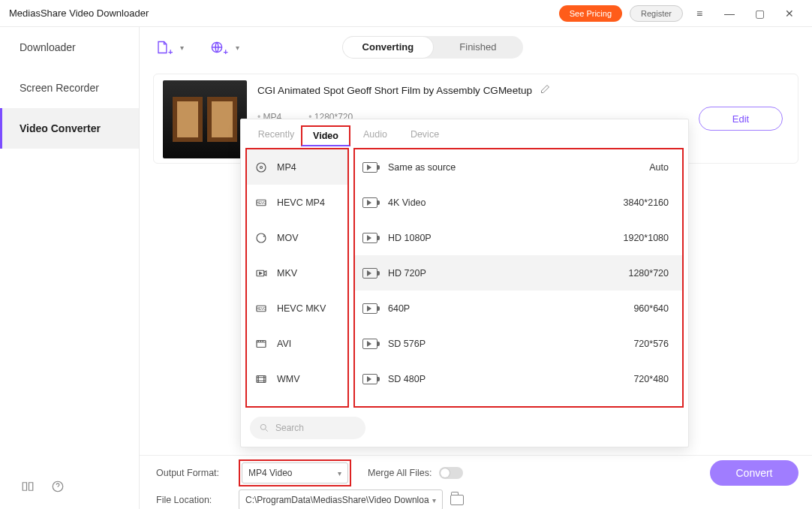  What do you see at coordinates (476, 47) in the screenshot?
I see `toolbar: + ▾ + ▾ Converting Finished` at bounding box center [476, 47].